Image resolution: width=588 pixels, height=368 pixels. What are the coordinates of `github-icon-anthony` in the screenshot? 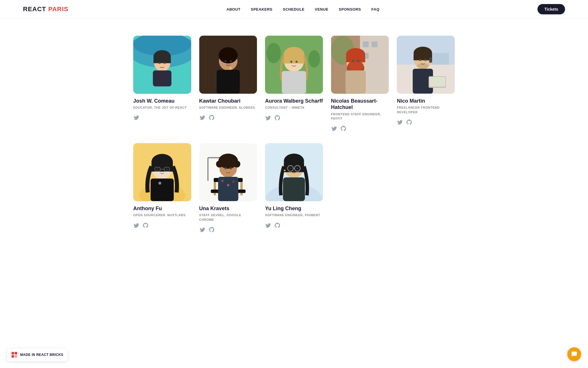 It's located at (146, 225).